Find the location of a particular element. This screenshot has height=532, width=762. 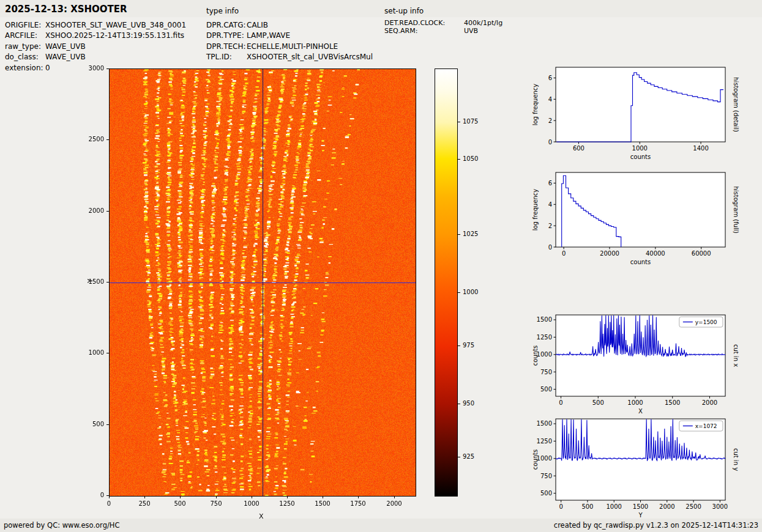

meta-row: DET.READ.CLOCK:400k/1pt/lg is located at coordinates (443, 23).